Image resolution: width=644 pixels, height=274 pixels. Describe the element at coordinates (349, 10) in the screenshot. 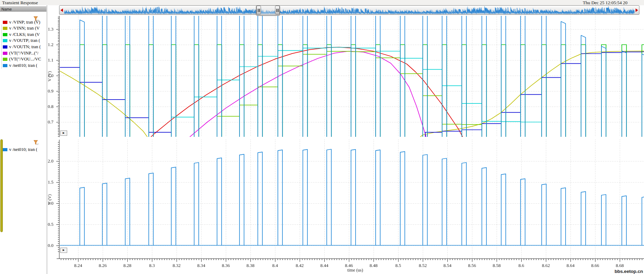

I see `overview-scrollbar` at that location.